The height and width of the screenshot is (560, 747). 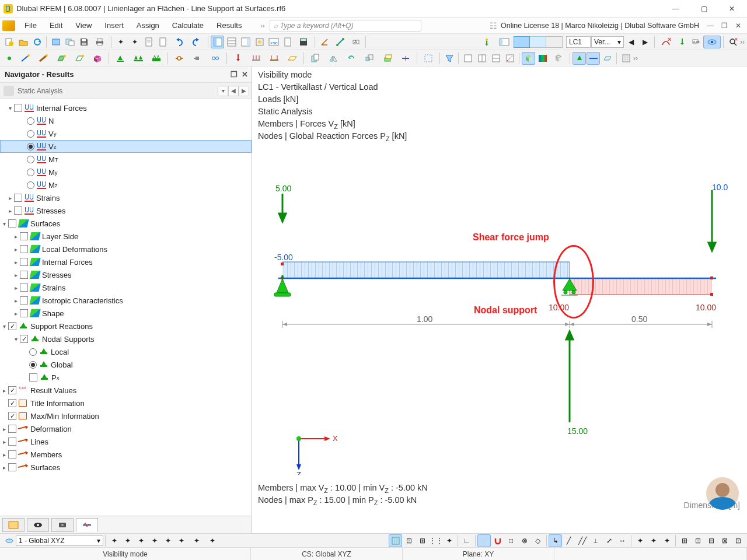 I want to click on tb-tag-button: x.xx, so click(x=696, y=42).